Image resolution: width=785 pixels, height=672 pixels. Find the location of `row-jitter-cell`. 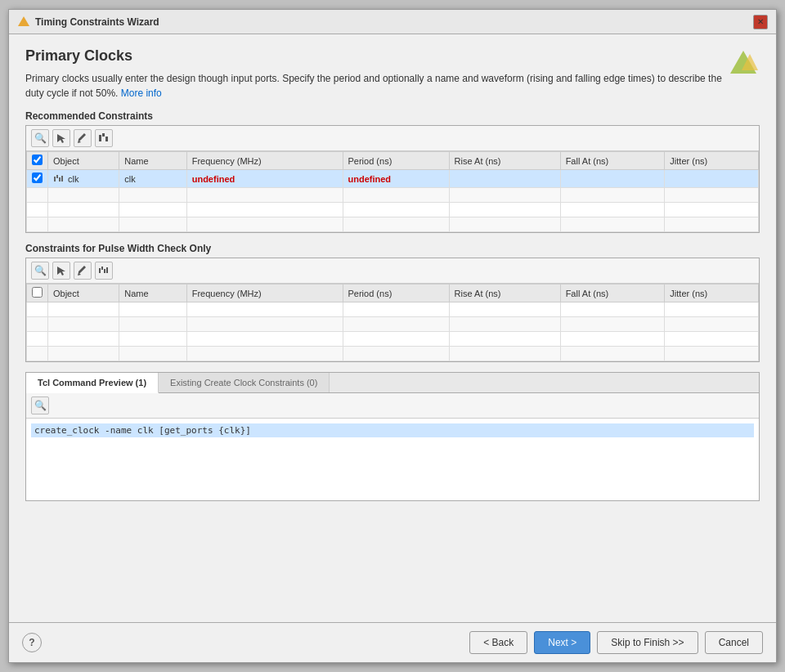

row-jitter-cell is located at coordinates (711, 179).